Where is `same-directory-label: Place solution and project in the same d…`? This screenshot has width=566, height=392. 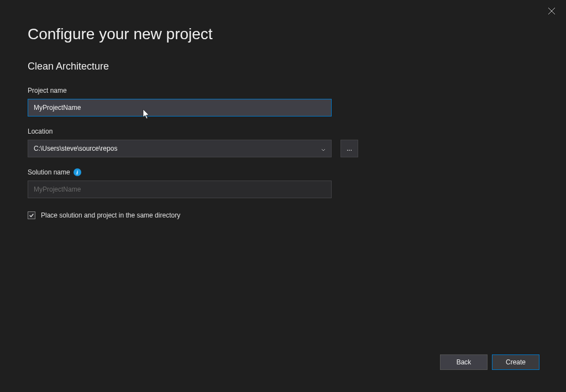
same-directory-label: Place solution and project in the same d… is located at coordinates (111, 215).